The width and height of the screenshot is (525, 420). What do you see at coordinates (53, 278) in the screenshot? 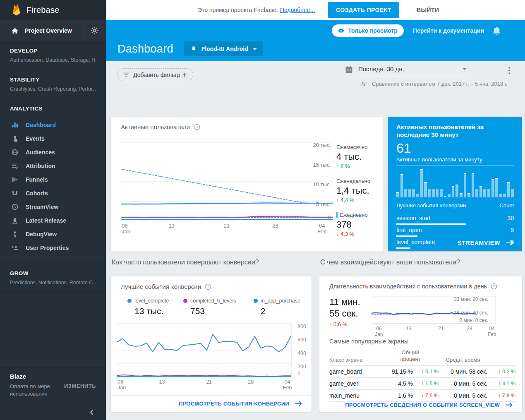
I see `sidebar-section-grow: GROW Predictions, Notifications, Remote …` at bounding box center [53, 278].